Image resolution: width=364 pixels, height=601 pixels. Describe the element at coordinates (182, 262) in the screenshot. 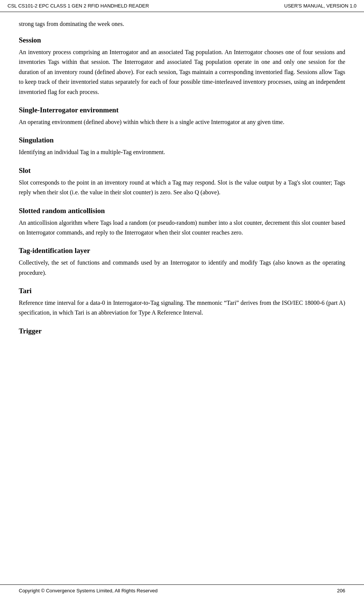

I see `section-tag-identification: Tag-identification layerCollectively, th…` at that location.